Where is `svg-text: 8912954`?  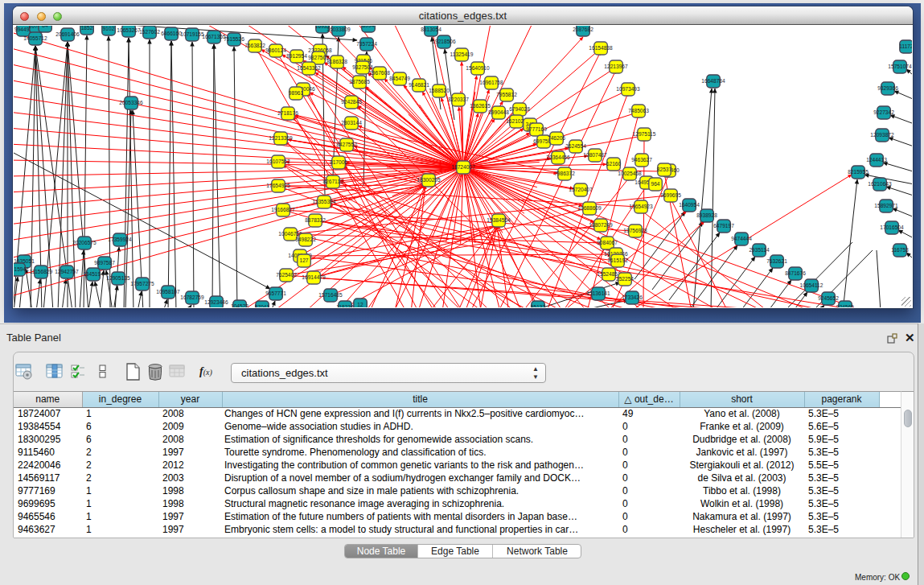
svg-text: 8912954 is located at coordinates (297, 56).